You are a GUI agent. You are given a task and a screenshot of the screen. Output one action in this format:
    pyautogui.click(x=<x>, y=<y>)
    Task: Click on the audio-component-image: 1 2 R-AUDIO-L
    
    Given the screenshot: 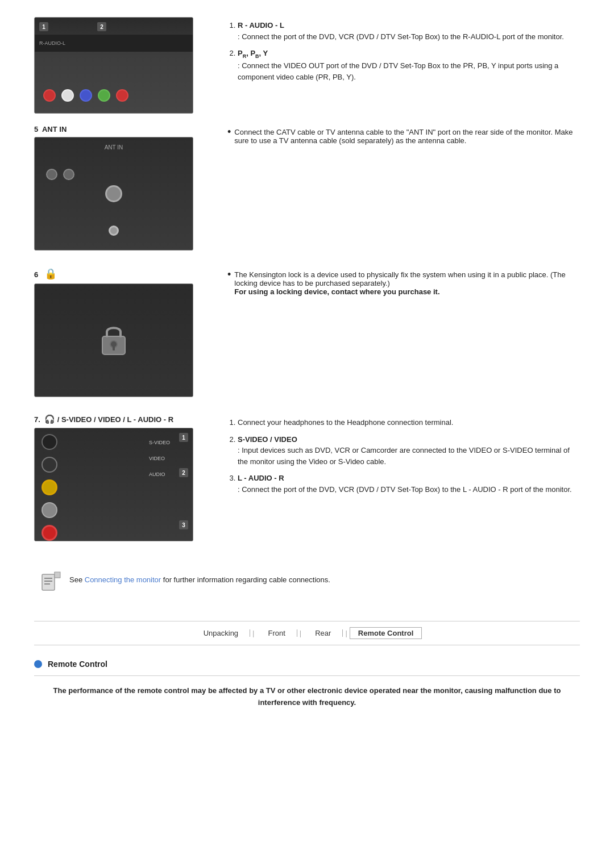 What is the action you would take?
    pyautogui.click(x=114, y=65)
    